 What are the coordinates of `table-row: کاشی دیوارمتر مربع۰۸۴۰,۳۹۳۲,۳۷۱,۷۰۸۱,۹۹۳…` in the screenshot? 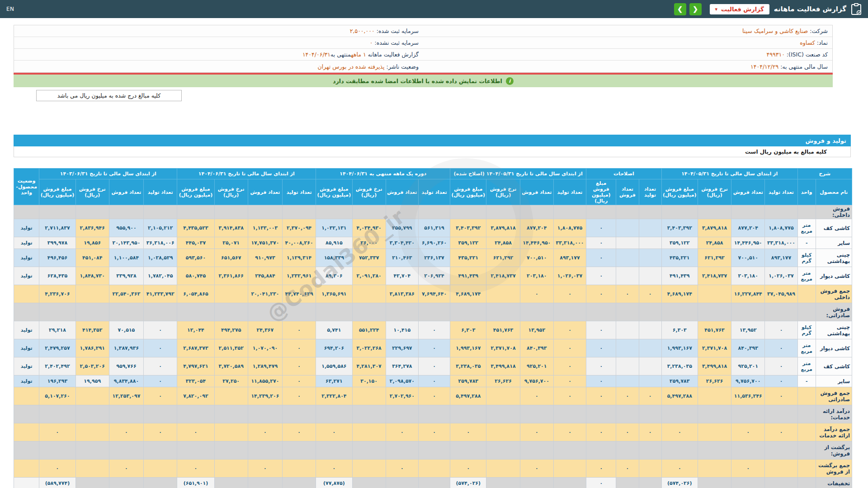 It's located at (433, 348).